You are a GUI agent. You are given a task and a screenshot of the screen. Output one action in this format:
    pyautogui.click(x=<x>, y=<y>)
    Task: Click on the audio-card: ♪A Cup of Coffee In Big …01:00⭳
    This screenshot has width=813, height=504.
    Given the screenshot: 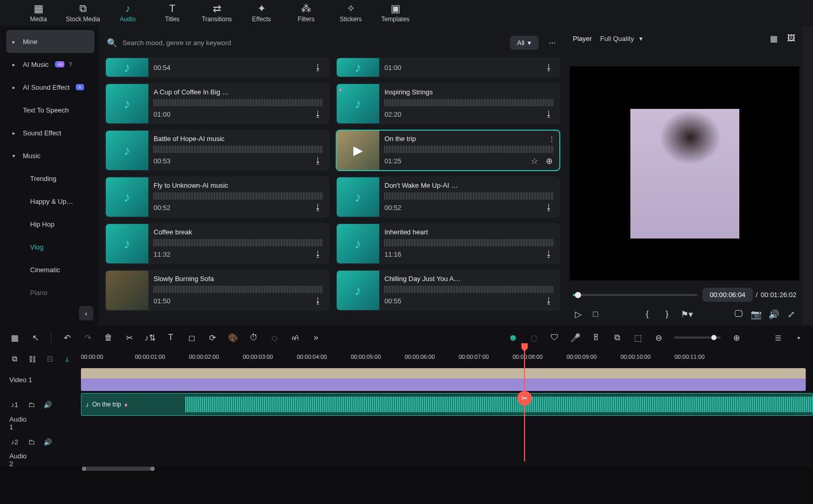 What is the action you would take?
    pyautogui.click(x=217, y=104)
    